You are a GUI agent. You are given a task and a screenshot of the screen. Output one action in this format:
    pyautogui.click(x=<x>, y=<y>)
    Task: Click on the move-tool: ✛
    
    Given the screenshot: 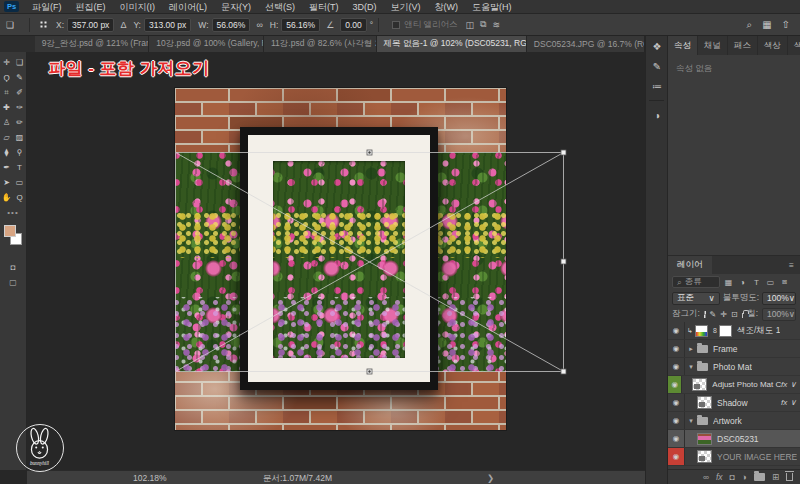 What is the action you would take?
    pyautogui.click(x=6, y=62)
    